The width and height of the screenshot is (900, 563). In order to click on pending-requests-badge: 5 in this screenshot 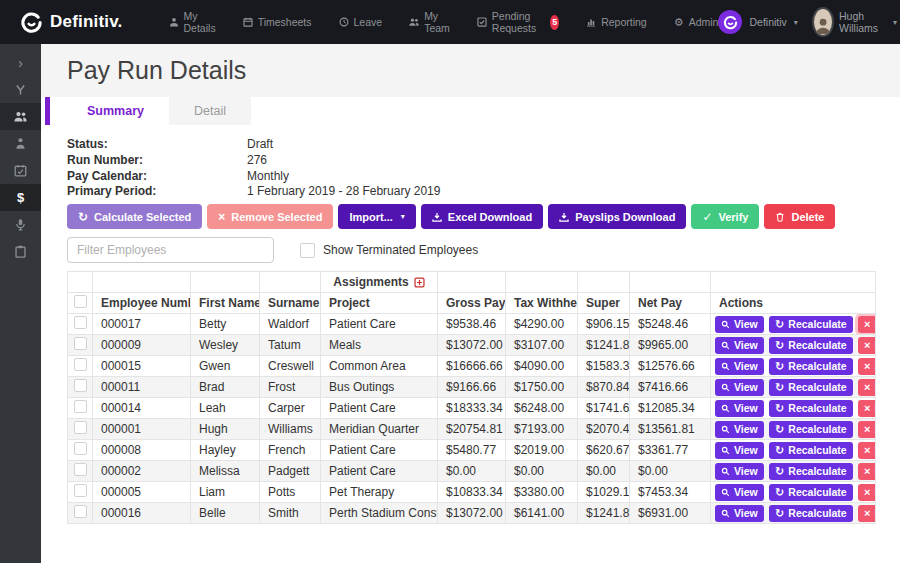, I will do `click(554, 22)`.